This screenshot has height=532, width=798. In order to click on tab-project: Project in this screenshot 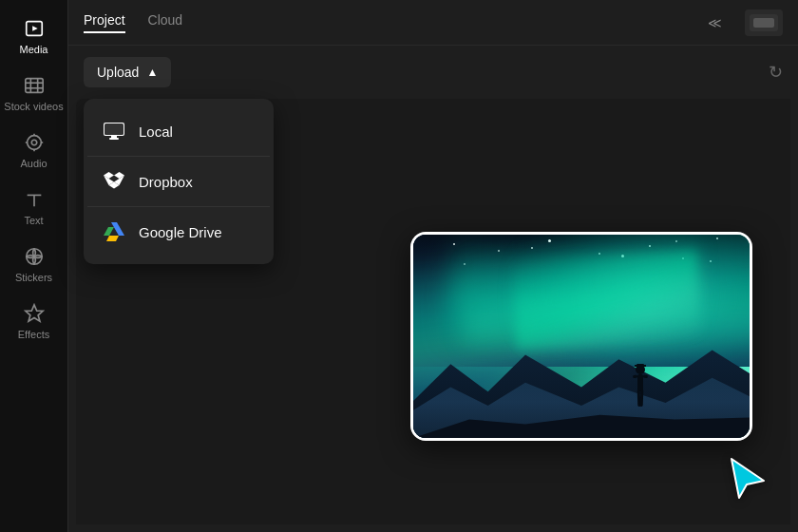, I will do `click(104, 23)`.